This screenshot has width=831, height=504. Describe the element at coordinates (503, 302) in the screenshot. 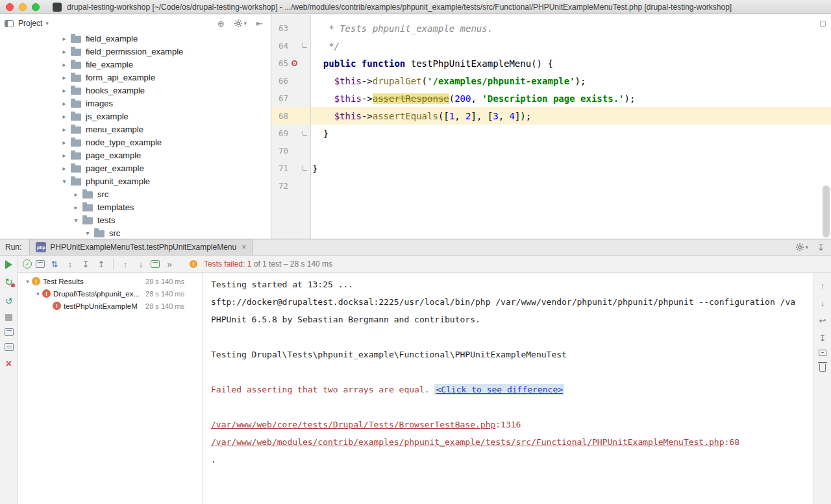

I see `console-text: sftp://docker@drupaltest.docksal:2225/us…` at that location.